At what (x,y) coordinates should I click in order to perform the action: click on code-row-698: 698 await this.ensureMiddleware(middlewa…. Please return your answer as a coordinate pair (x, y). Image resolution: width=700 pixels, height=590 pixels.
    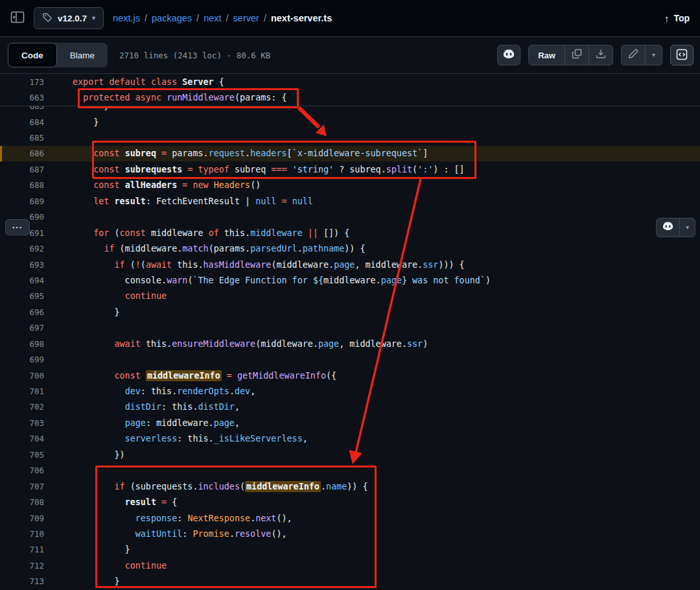
    Looking at the image, I should click on (350, 344).